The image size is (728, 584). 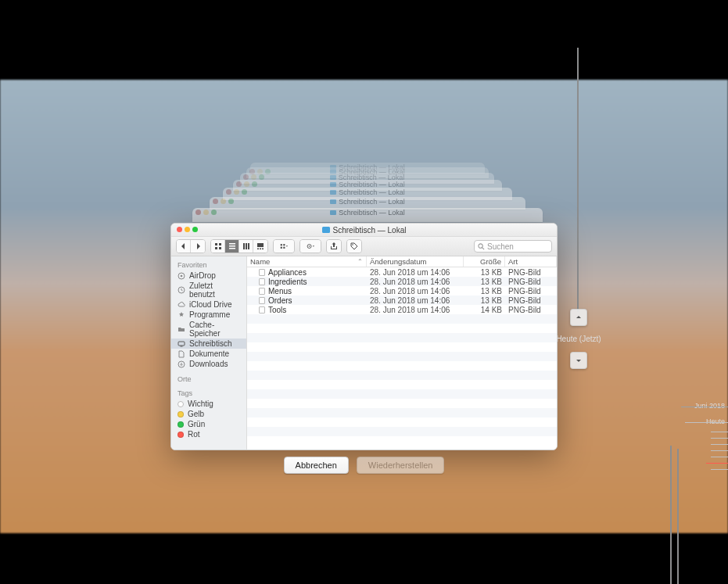 I want to click on column-header-name: Name⌃, so click(x=307, y=261).